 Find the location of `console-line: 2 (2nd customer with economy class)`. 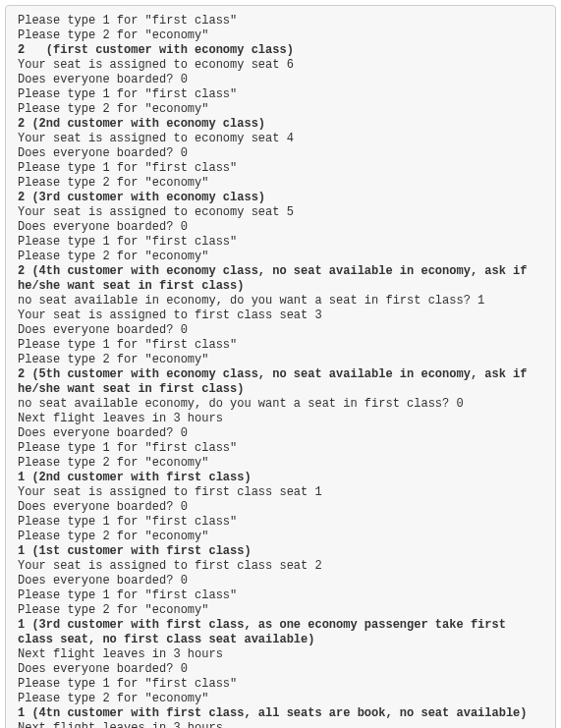

console-line: 2 (2nd customer with economy class) is located at coordinates (141, 124).